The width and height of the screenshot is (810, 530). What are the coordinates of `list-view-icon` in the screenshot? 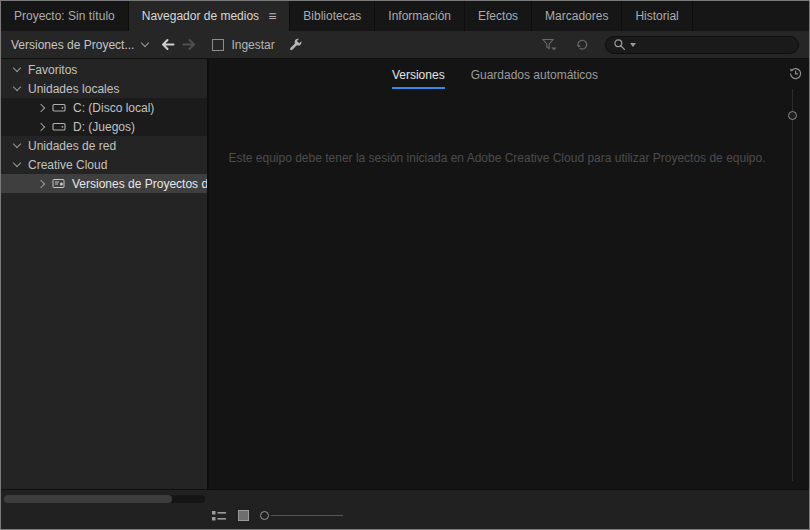 It's located at (219, 516).